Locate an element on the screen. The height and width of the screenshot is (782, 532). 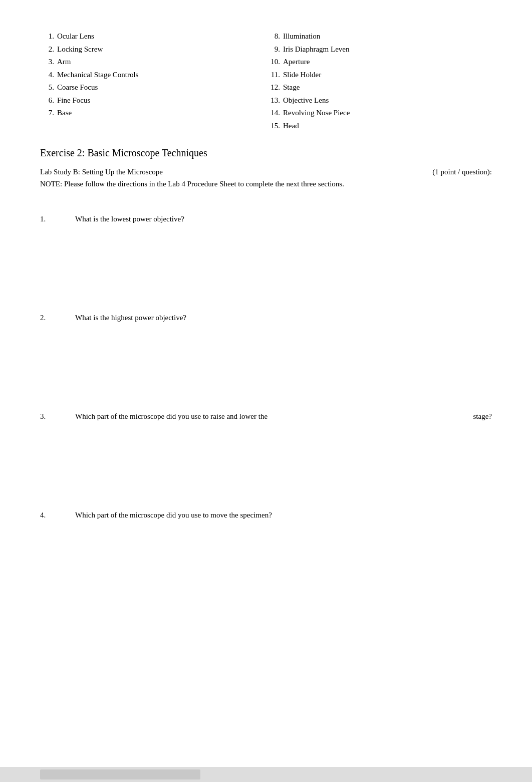
question-3-text: Which part of the microscope did you use… is located at coordinates (266, 417).